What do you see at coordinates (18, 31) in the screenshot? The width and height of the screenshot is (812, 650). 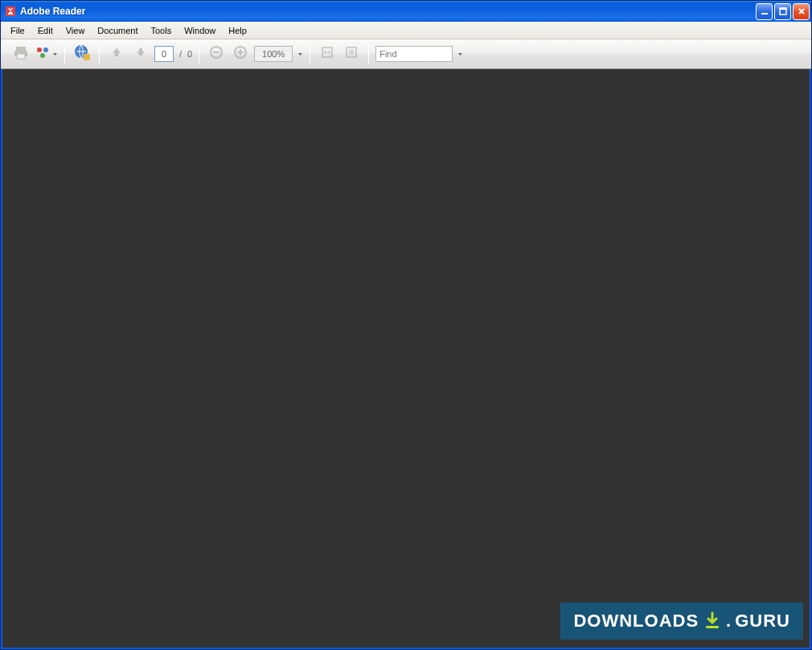 I see `menu-file: File` at bounding box center [18, 31].